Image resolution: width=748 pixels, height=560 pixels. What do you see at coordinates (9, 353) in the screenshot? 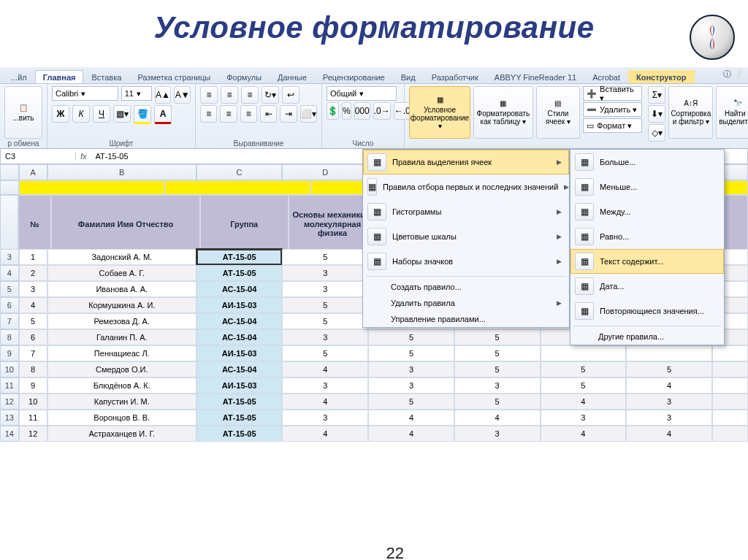
I see `row-header: 9` at bounding box center [9, 353].